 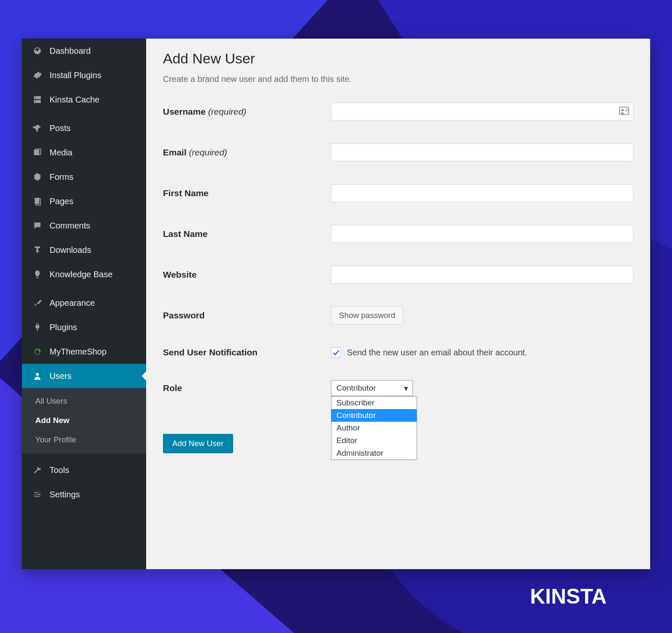 I want to click on website-input, so click(x=482, y=275).